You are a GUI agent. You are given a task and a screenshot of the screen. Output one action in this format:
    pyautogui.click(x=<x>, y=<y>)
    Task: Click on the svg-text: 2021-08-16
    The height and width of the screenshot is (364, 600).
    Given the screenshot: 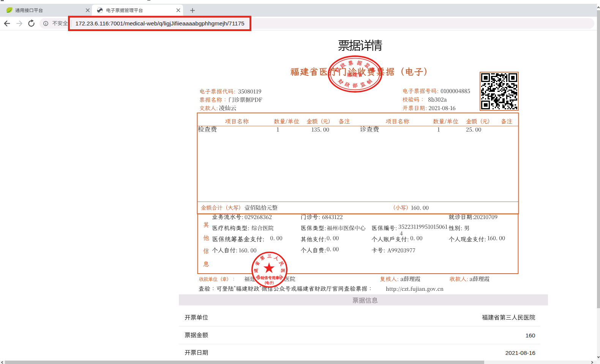 What is the action you would take?
    pyautogui.click(x=520, y=353)
    